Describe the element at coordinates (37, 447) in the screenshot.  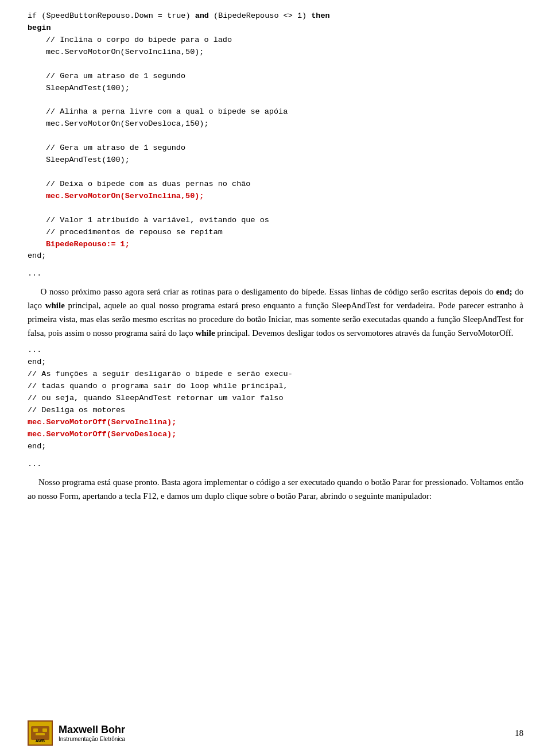
I see `code2-end2: end;` at that location.